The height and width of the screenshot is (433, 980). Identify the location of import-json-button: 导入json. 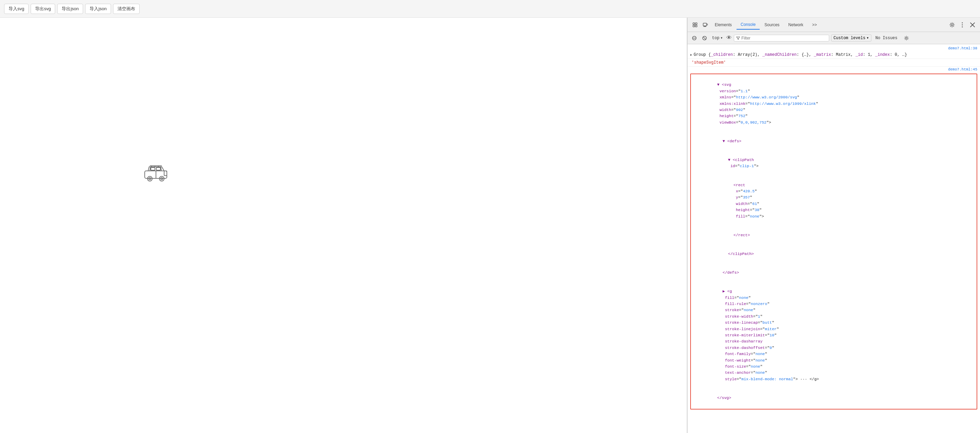
(98, 9).